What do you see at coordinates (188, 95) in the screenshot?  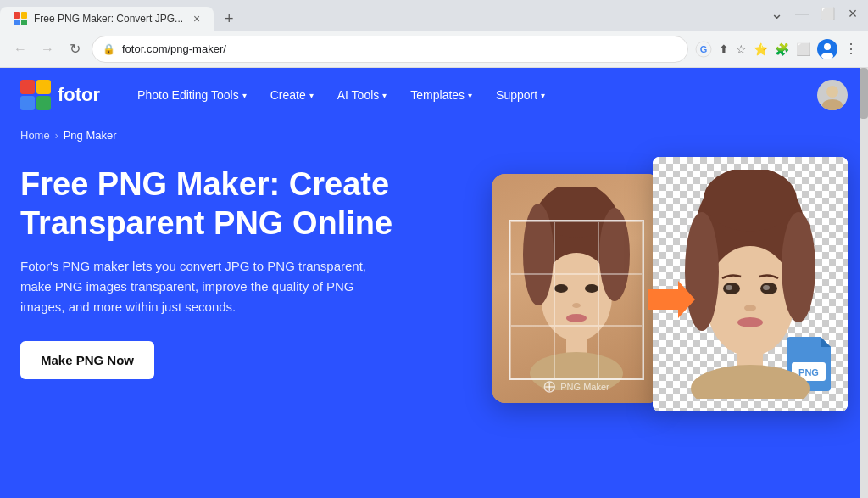 I see `nav-photo-editing-label: Photo Editing Tools` at bounding box center [188, 95].